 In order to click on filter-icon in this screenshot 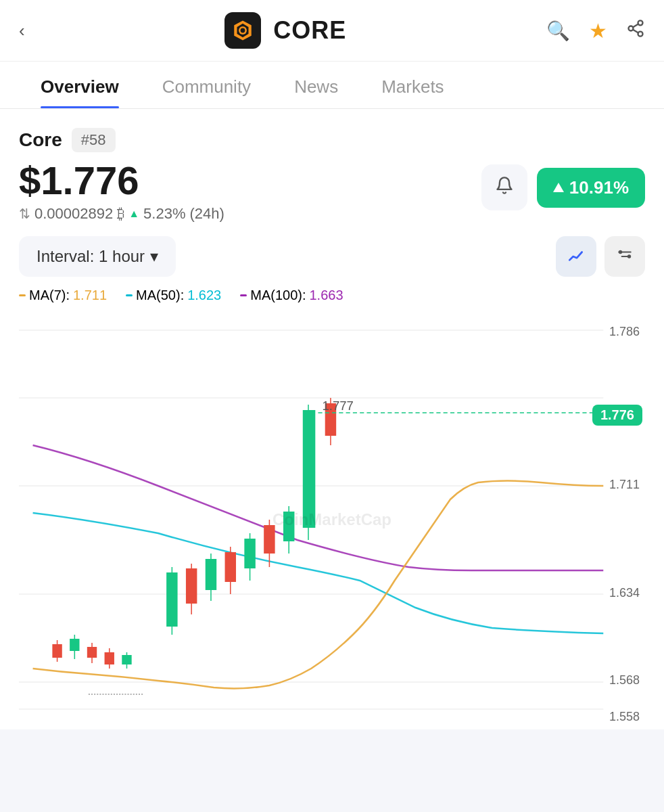, I will do `click(625, 256)`.